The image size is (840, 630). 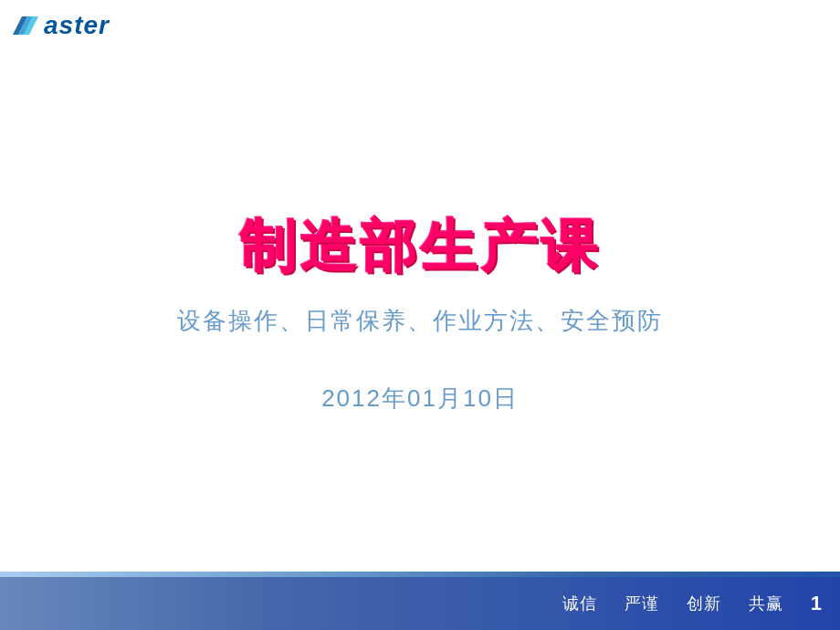 I want to click on footer-motto-1: 诚信, so click(x=580, y=604).